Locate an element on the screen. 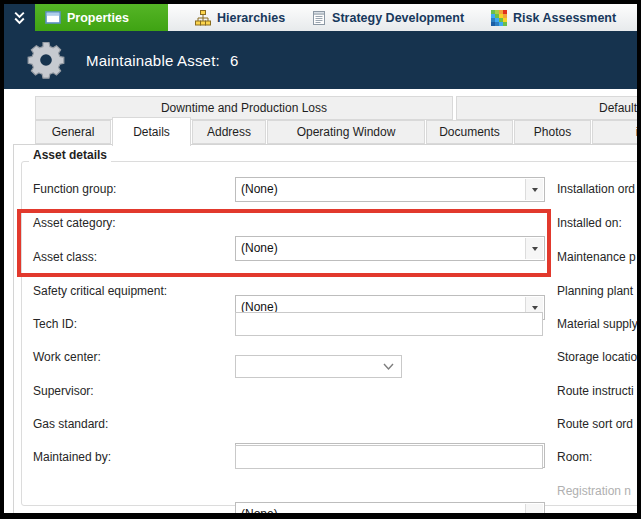 Image resolution: width=641 pixels, height=519 pixels. ribbon-tab-label: Strategy Development is located at coordinates (398, 18).